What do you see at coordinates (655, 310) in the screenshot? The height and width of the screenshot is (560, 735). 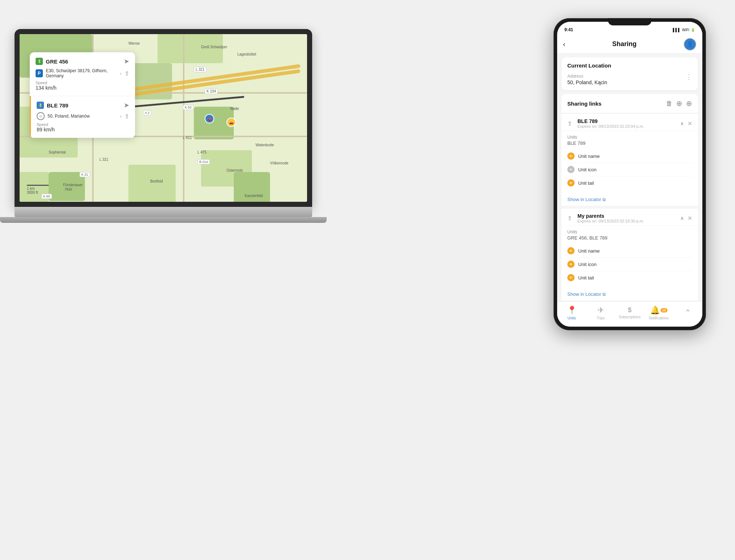 I see `notifications-nav-icon: 🔔` at bounding box center [655, 310].